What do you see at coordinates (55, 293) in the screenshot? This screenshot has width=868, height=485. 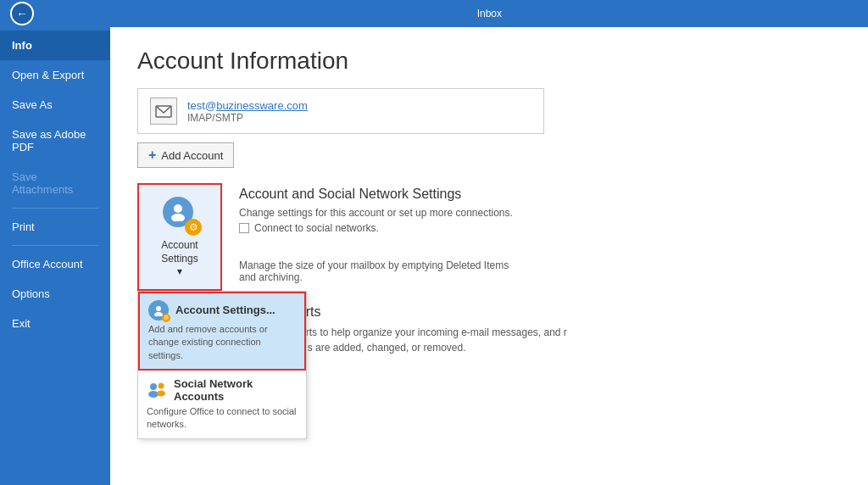 I see `sidebar-item-options: Options` at bounding box center [55, 293].